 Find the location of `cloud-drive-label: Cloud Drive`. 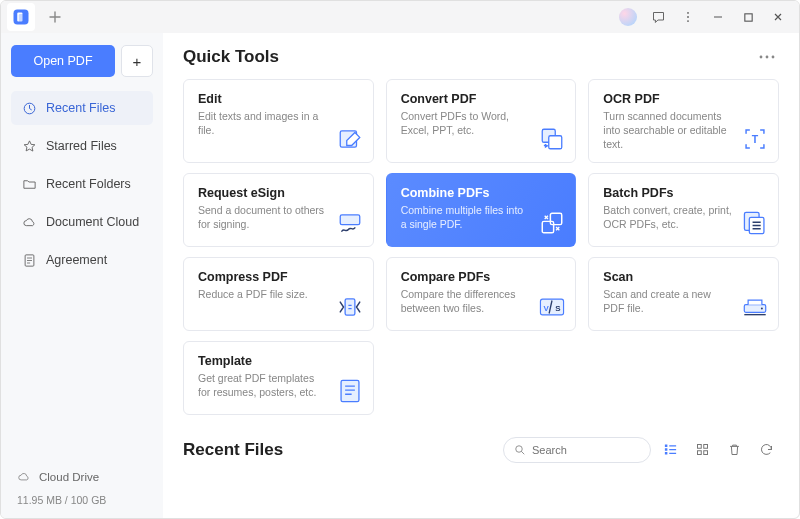

cloud-drive-label: Cloud Drive is located at coordinates (69, 477).